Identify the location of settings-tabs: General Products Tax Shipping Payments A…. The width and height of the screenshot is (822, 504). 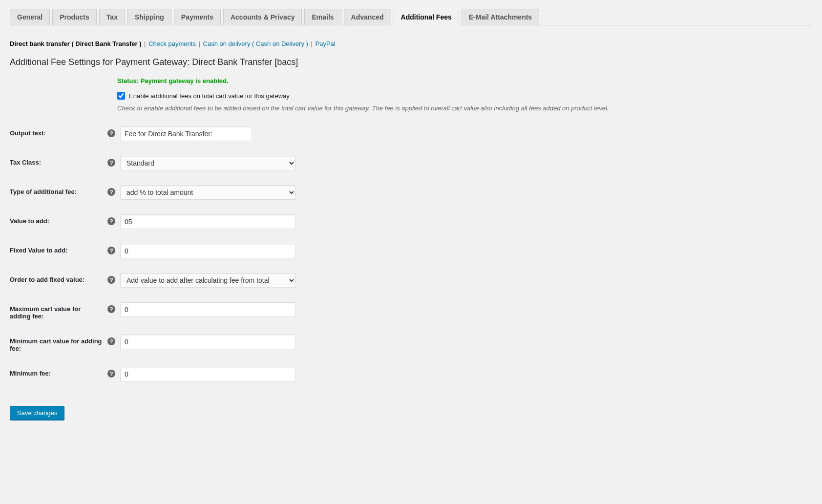
(411, 17).